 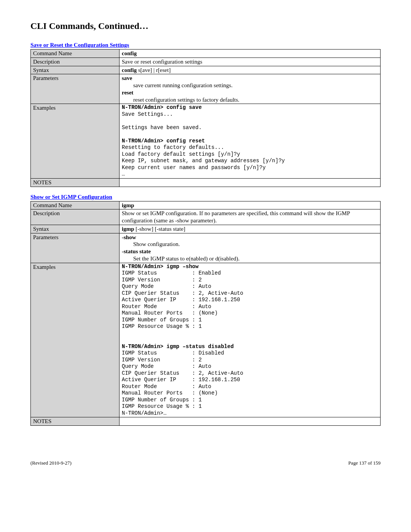 I want to click on footer-page-number: Page 137 of 159, so click(x=365, y=463).